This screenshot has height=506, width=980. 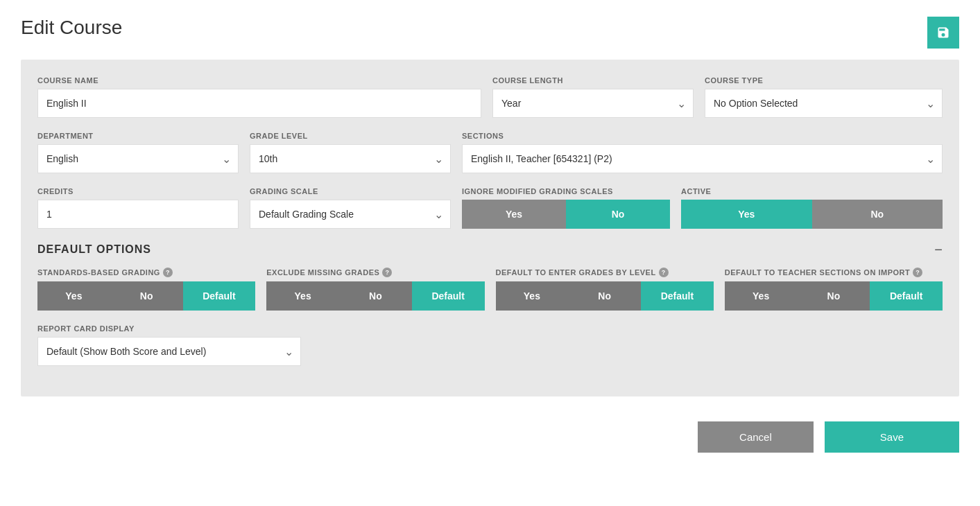 What do you see at coordinates (169, 351) in the screenshot?
I see `report-card-select: Default (Show Both Score and Level) Scor…` at bounding box center [169, 351].